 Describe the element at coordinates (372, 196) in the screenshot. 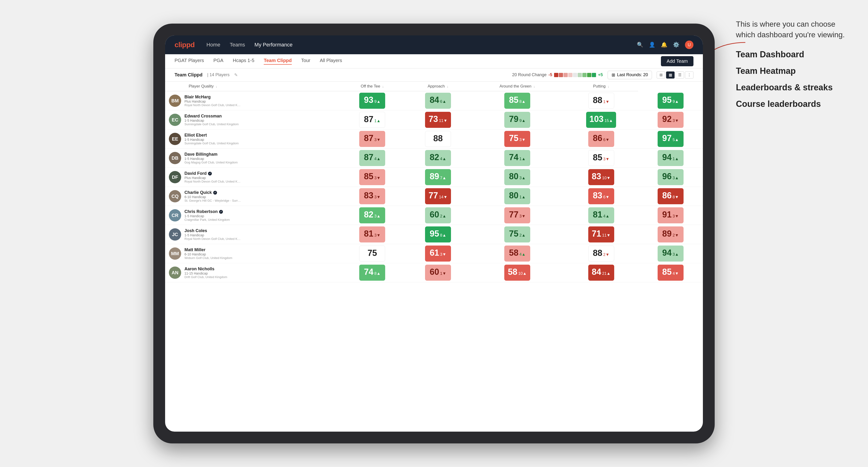

I see `score-box: 833▼` at that location.